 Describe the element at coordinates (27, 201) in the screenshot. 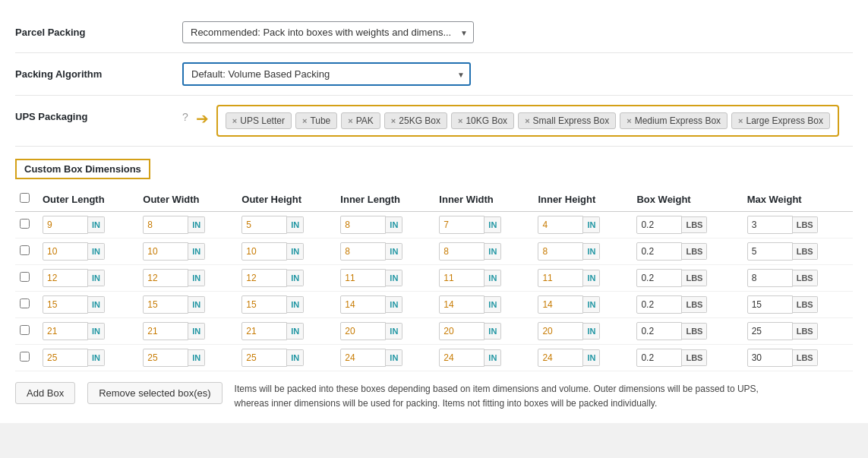

I see `col-header-checkbox` at that location.